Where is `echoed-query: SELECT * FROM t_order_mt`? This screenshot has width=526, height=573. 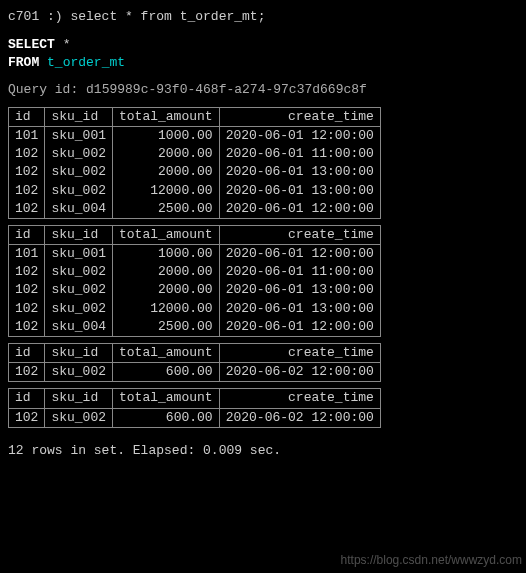
echoed-query: SELECT * FROM t_order_mt is located at coordinates (263, 54).